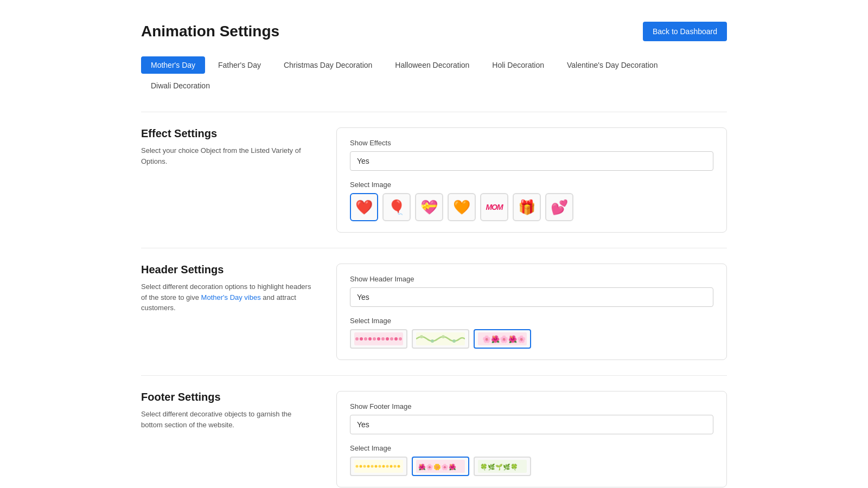 This screenshot has width=868, height=488. I want to click on footer-settings-info: Footer Settings Select different decorat…, so click(228, 439).